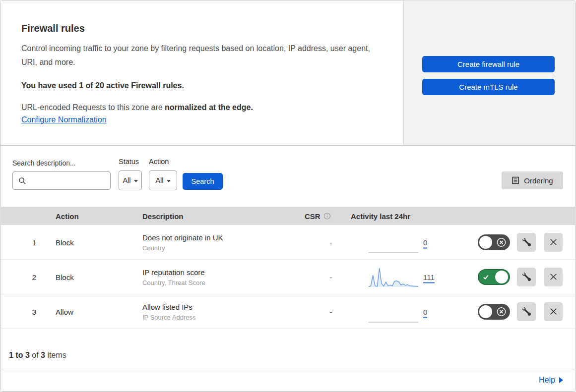 The image size is (576, 392). What do you see at coordinates (561, 380) in the screenshot?
I see `help-arrow-icon` at bounding box center [561, 380].